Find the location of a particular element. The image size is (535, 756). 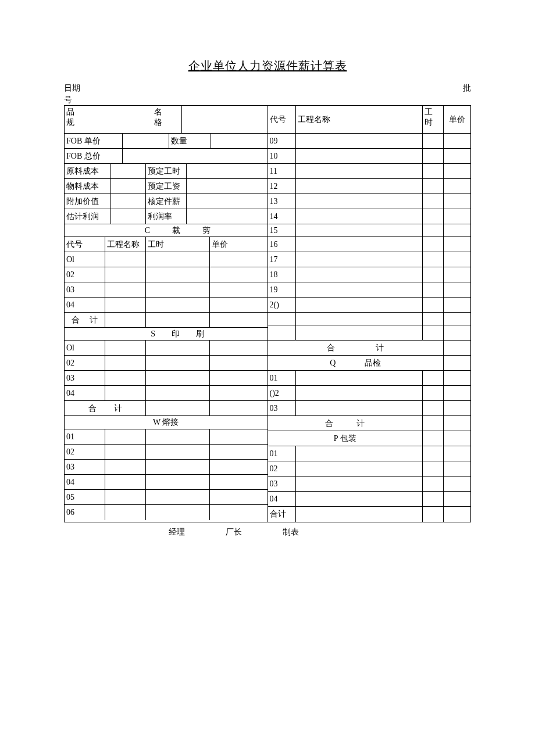

row-mat-cost: 物料成本 预定工资 is located at coordinates (166, 187).